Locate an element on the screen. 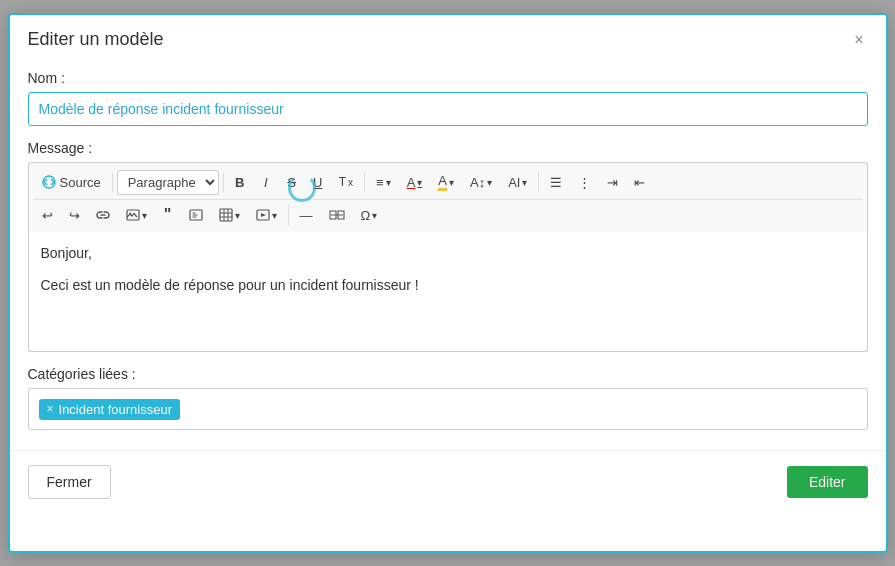 Image resolution: width=895 pixels, height=566 pixels. modal-title: Editer un modèle is located at coordinates (96, 40).